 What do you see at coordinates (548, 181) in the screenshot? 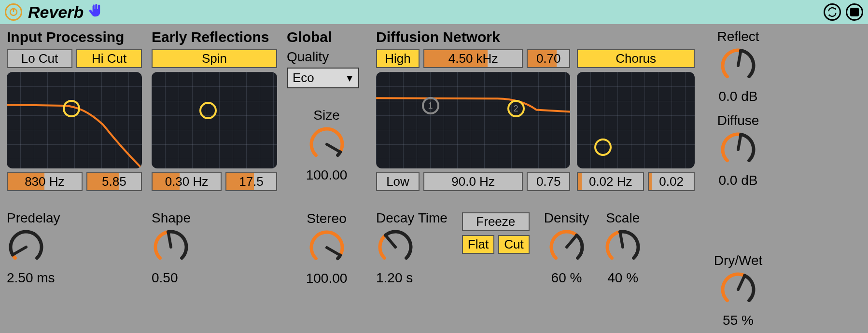
I see `low-amt-value: 0.75` at bounding box center [548, 181].